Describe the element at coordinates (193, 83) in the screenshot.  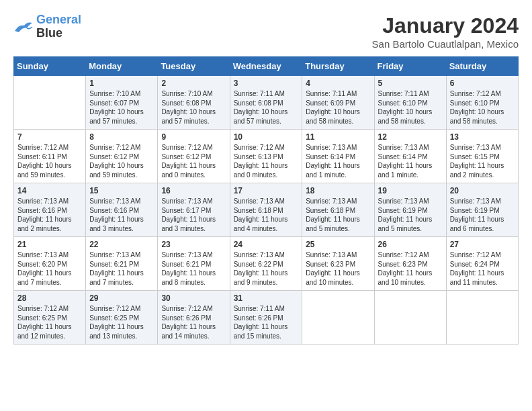
I see `day-number: 2` at that location.